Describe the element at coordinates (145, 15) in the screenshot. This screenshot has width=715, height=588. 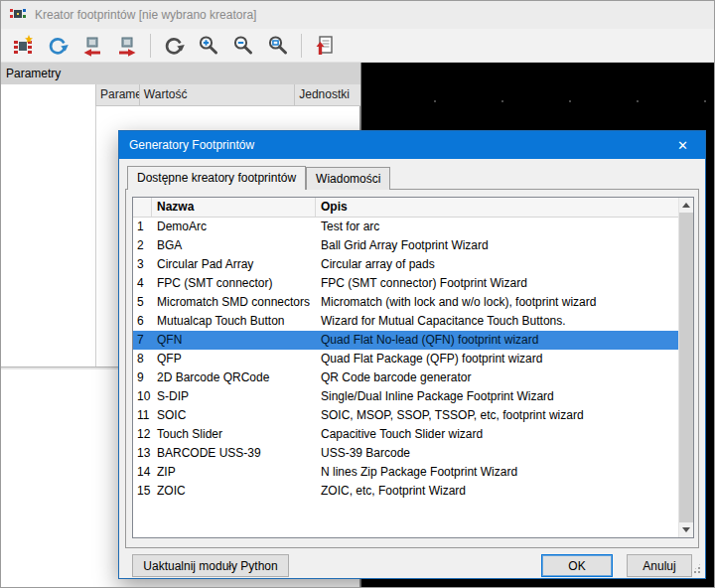
I see `window-title: Kreator footprintów [nie wybrano kreator…` at that location.